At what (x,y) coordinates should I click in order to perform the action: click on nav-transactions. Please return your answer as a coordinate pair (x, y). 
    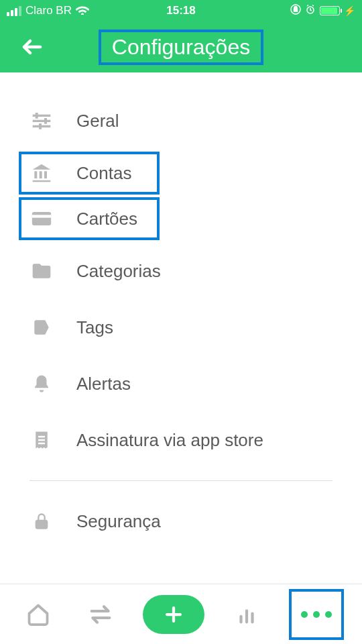
    Looking at the image, I should click on (101, 614).